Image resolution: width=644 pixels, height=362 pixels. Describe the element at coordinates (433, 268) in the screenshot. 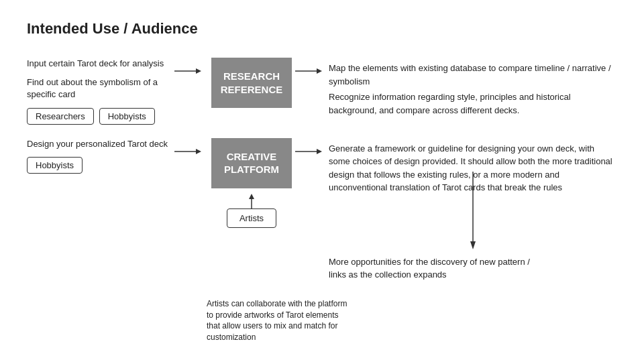

I see `row2-bottom-note: More opportunities for the discovery of …` at that location.